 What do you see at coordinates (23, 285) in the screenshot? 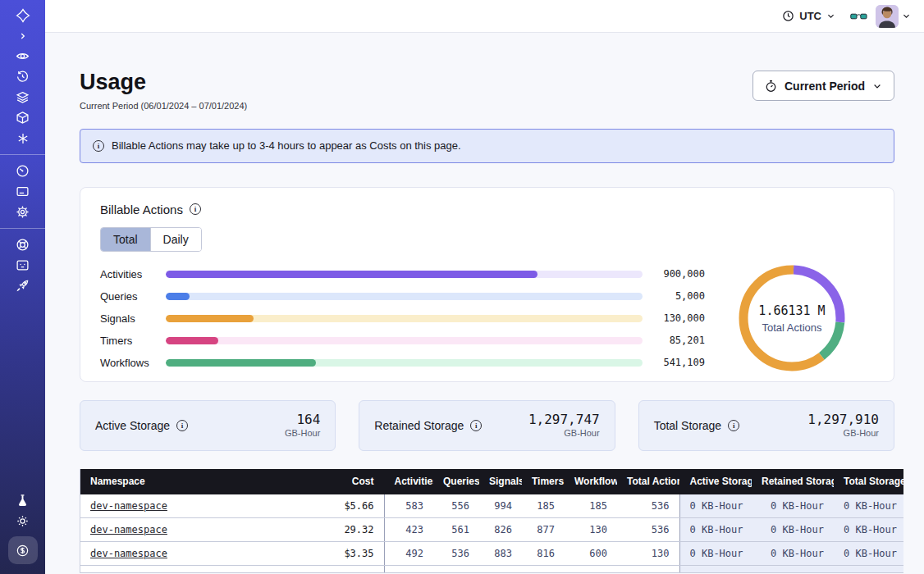
I see `rocket-icon` at bounding box center [23, 285].